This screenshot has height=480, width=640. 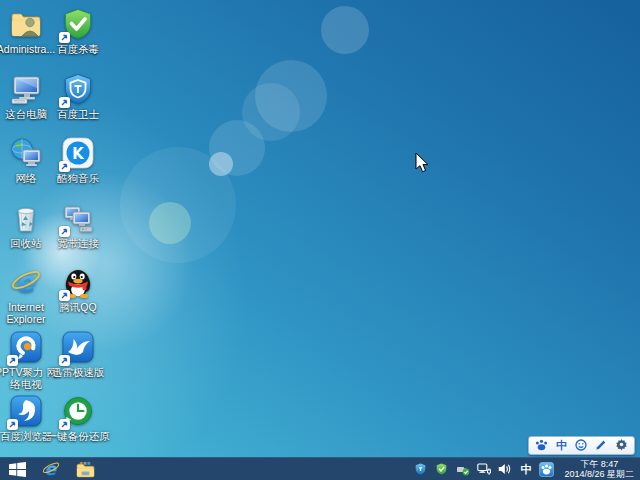 What do you see at coordinates (26, 89) in the screenshot?
I see `computer-icon` at bounding box center [26, 89].